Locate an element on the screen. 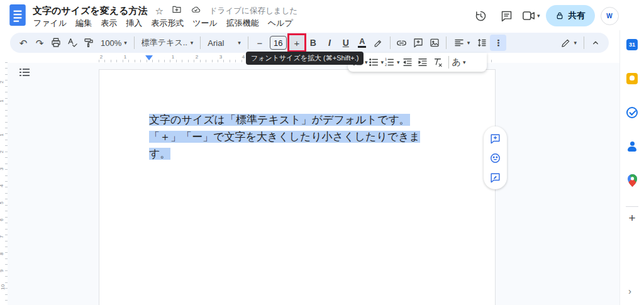  version-history-button is located at coordinates (480, 16).